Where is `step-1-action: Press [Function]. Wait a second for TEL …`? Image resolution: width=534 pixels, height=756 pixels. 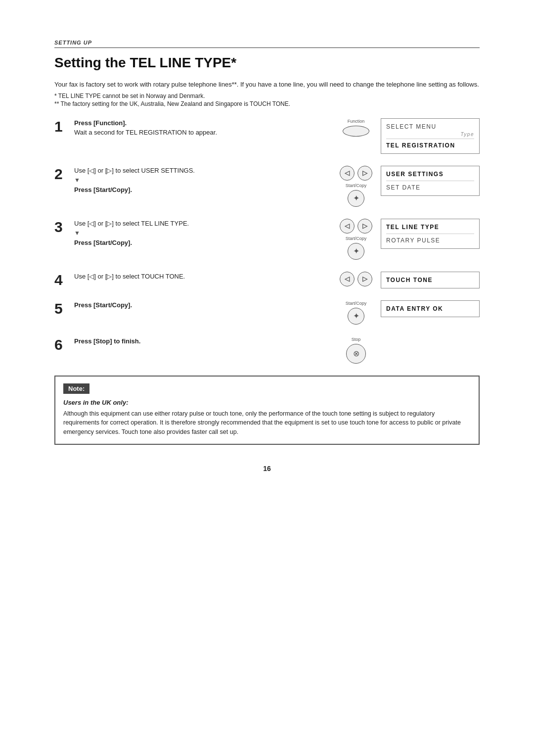 step-1-action: Press [Function]. Wait a second for TEL … is located at coordinates (198, 128).